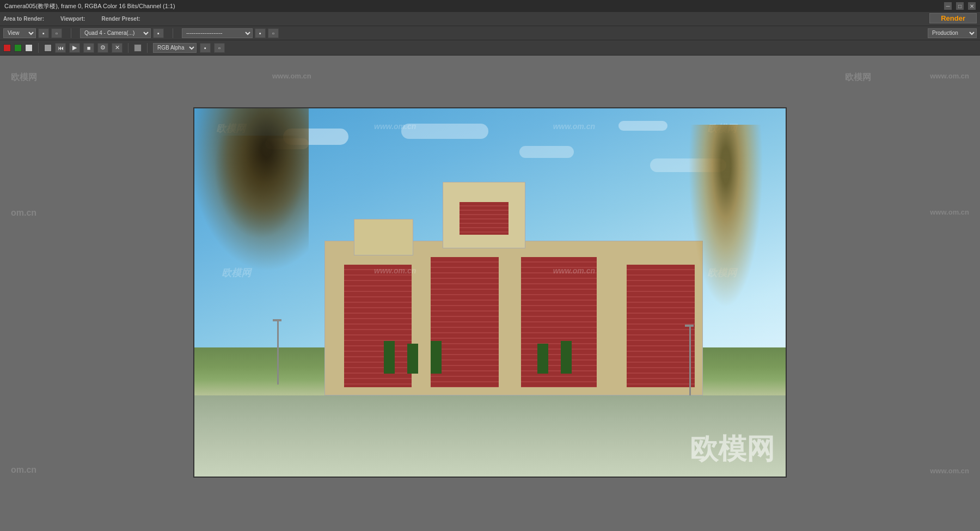 Image resolution: width=980 pixels, height=531 pixels. I want to click on watermark-bottom-left: om.cn, so click(24, 470).